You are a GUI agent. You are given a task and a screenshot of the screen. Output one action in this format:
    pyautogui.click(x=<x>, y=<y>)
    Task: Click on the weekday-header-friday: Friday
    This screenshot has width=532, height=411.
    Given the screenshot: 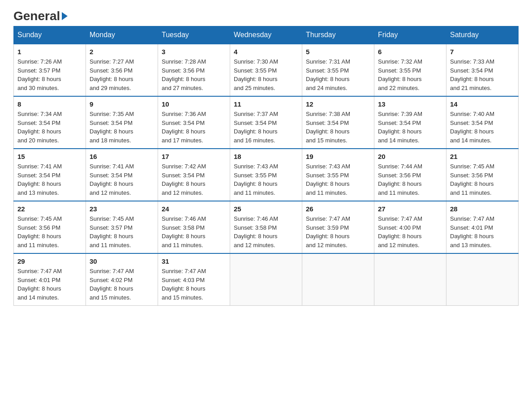 What is the action you would take?
    pyautogui.click(x=410, y=35)
    